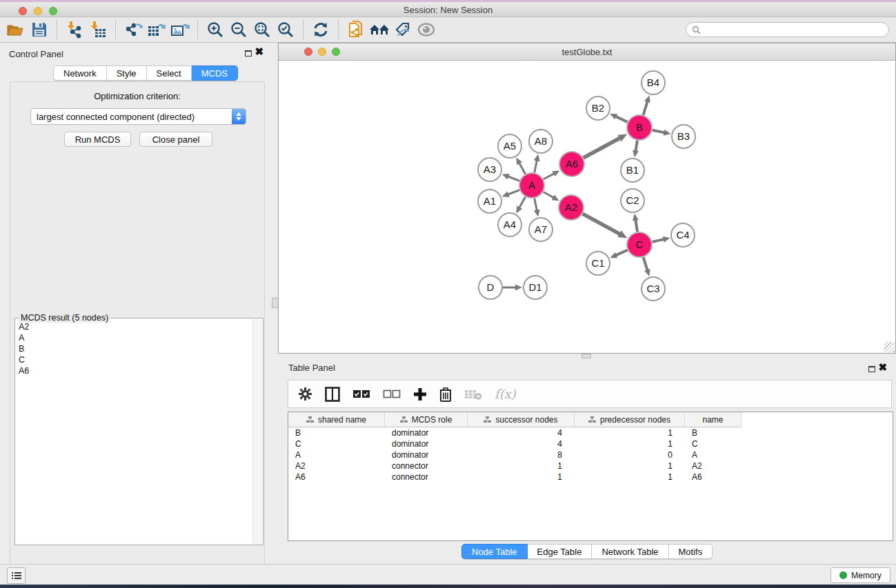 This screenshot has width=896, height=588. I want to click on edge-A-A2, so click(549, 194).